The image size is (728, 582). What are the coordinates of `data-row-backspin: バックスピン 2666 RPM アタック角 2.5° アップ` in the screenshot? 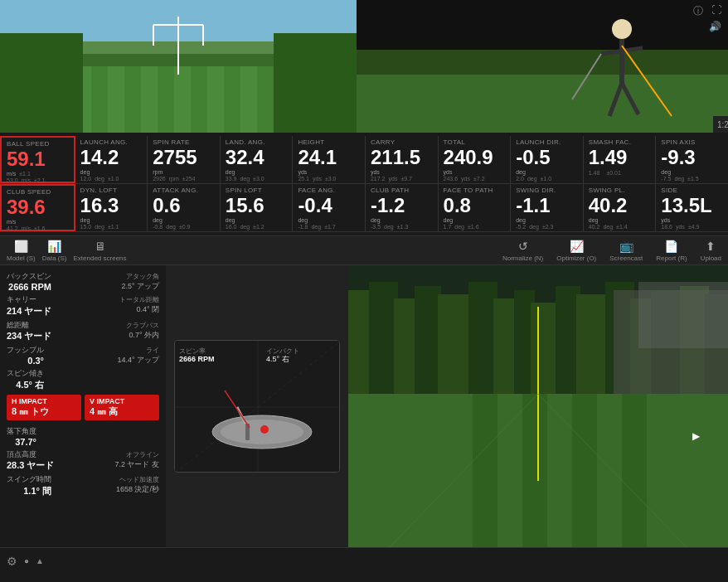 It's located at (83, 282).